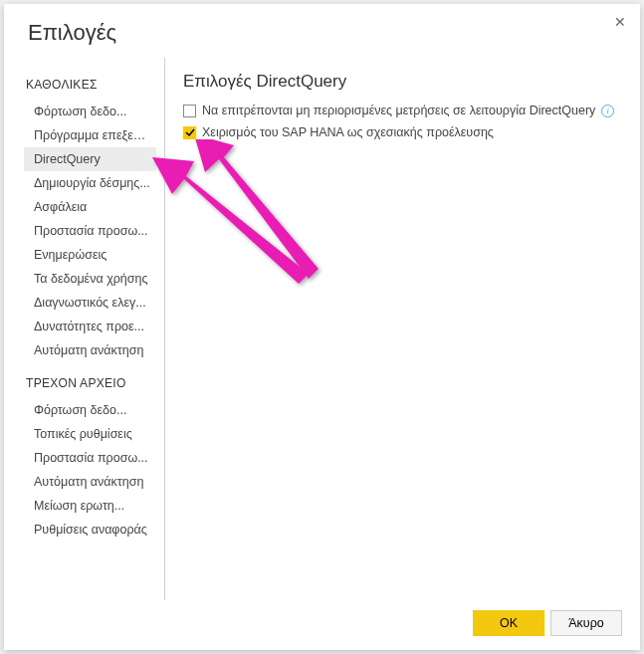 The height and width of the screenshot is (654, 644). I want to click on sidebar-item-data-load-current: Φόρτωση δεδο..., so click(90, 410).